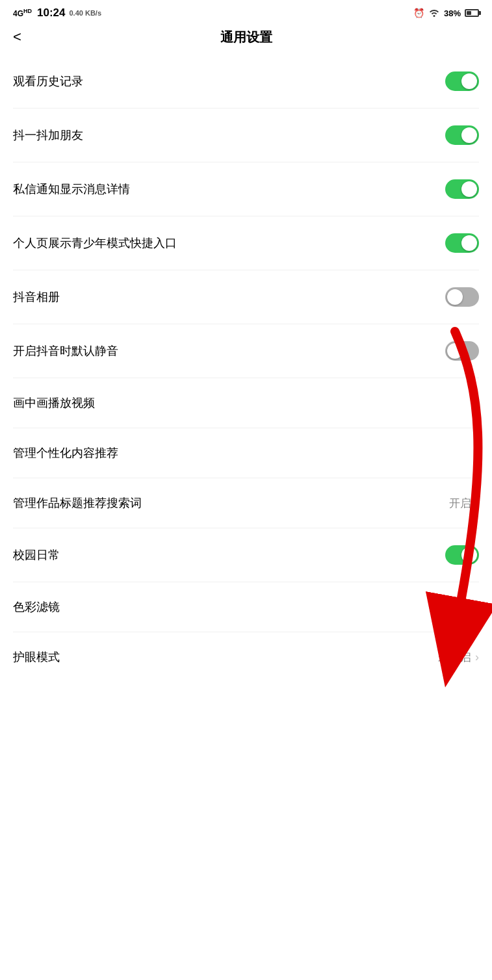 This screenshot has width=492, height=980. What do you see at coordinates (66, 453) in the screenshot?
I see `setting-label-manage-personalized: 管理个性化内容推荐` at bounding box center [66, 453].